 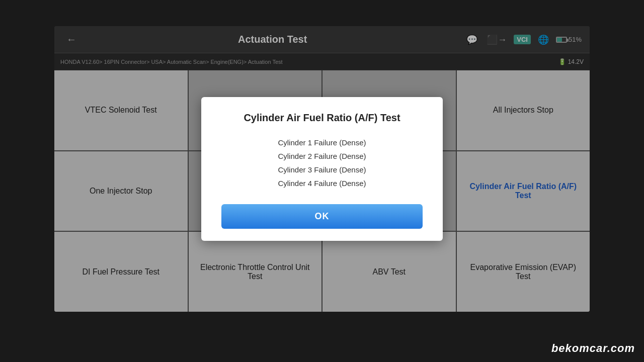 I want to click on modal-item-4: Cylinder 4 Failure (Dense), so click(x=322, y=183).